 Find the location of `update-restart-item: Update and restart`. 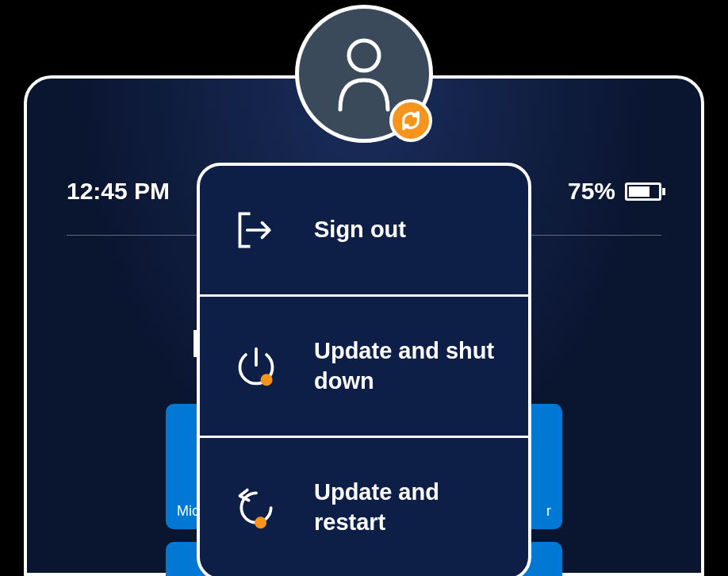

update-restart-item: Update and restart is located at coordinates (364, 507).